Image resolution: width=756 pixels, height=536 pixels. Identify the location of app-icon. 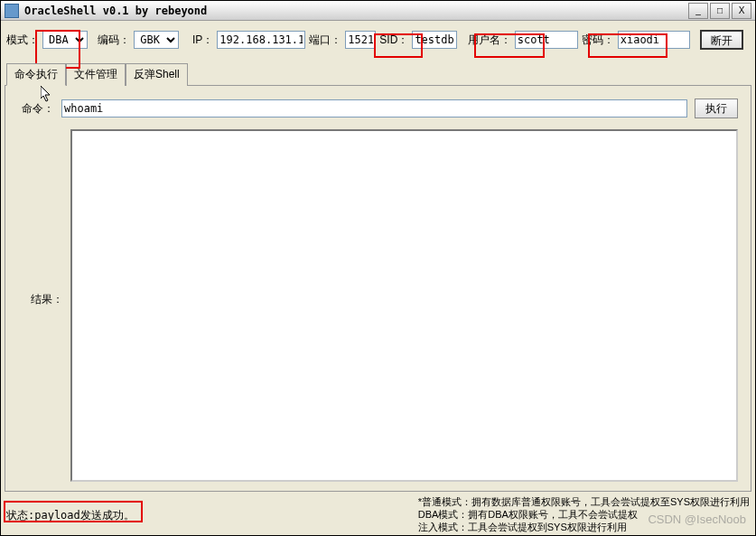
(12, 11).